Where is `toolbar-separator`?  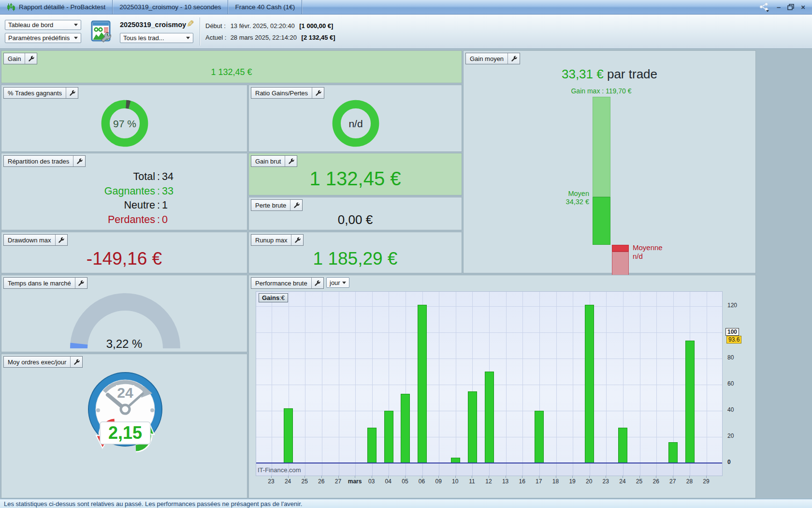
toolbar-separator is located at coordinates (200, 31).